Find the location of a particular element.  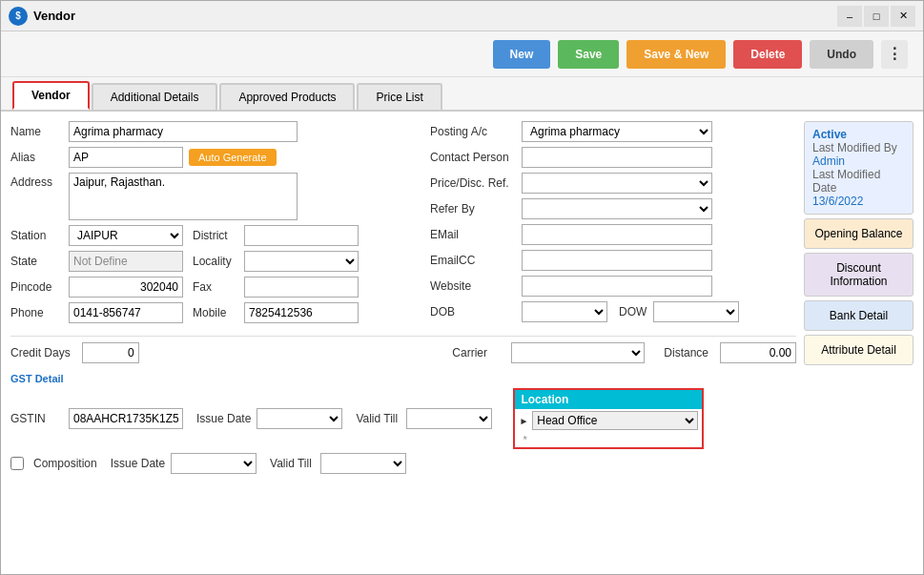

pincode-label: Pincode is located at coordinates (36, 287).